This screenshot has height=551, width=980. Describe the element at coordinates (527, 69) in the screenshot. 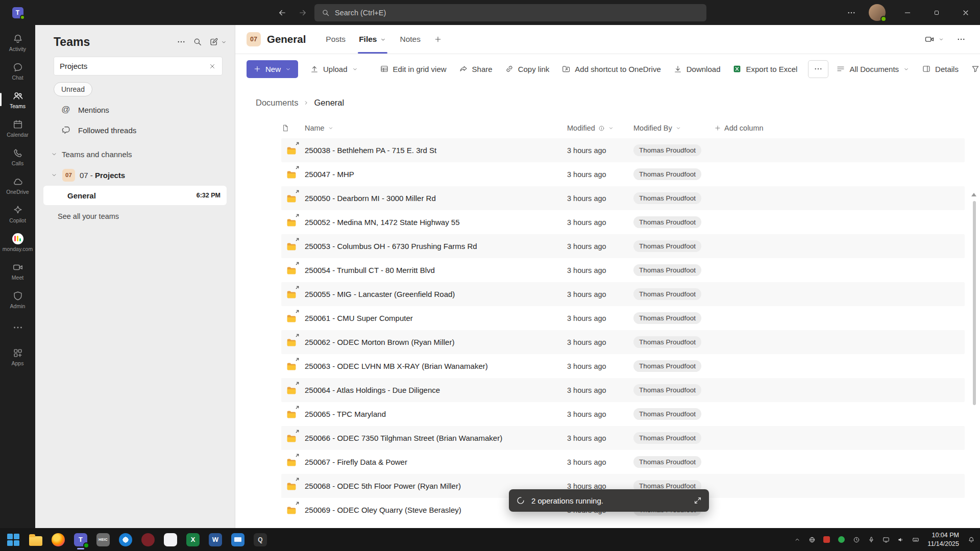

I see `copy-link-button: Copy link` at that location.